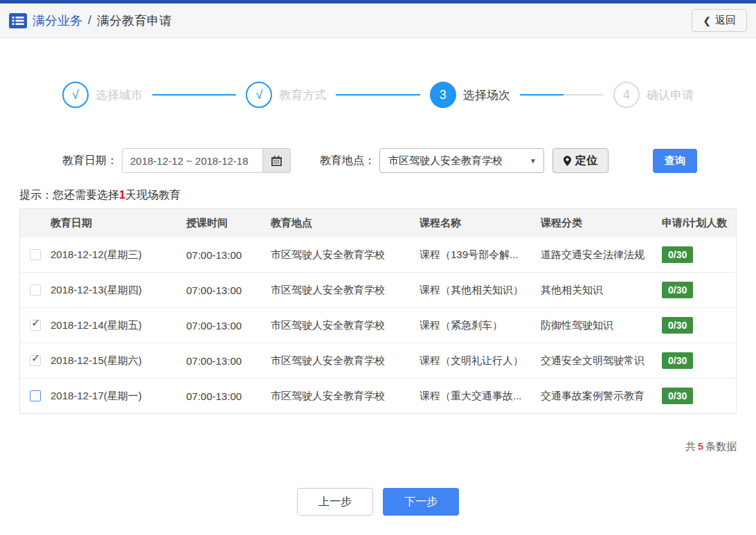  What do you see at coordinates (580, 161) in the screenshot?
I see `locate-button: 定位` at bounding box center [580, 161].